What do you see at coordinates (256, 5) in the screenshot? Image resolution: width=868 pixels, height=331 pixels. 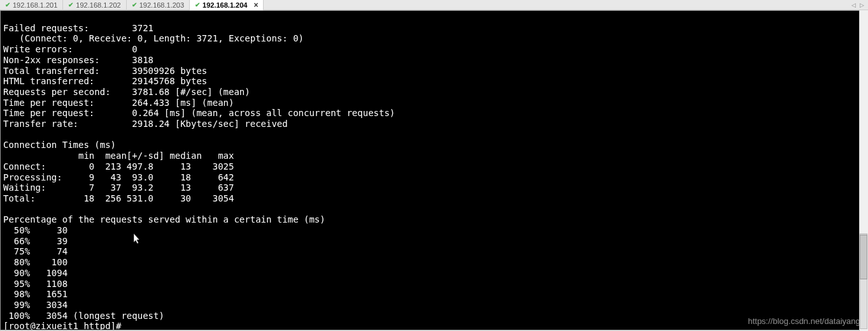 I see `close-icon: ×` at bounding box center [256, 5].